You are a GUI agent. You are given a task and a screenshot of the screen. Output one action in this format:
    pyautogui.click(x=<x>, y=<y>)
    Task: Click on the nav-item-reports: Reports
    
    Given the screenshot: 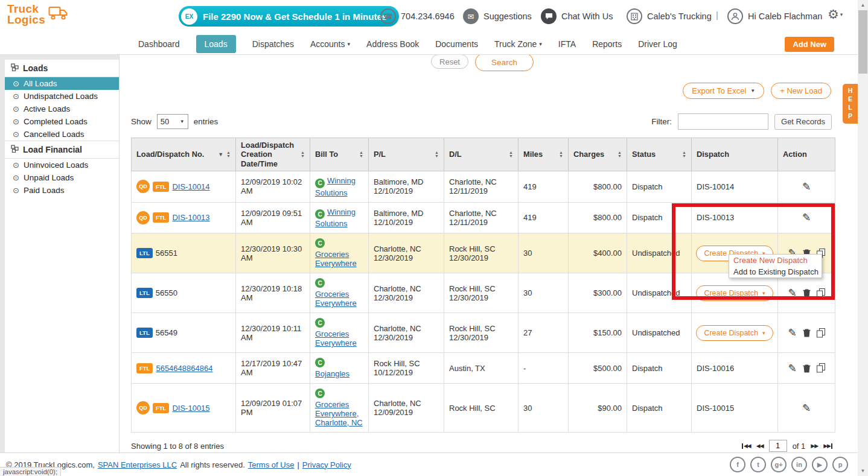 What is the action you would take?
    pyautogui.click(x=607, y=44)
    